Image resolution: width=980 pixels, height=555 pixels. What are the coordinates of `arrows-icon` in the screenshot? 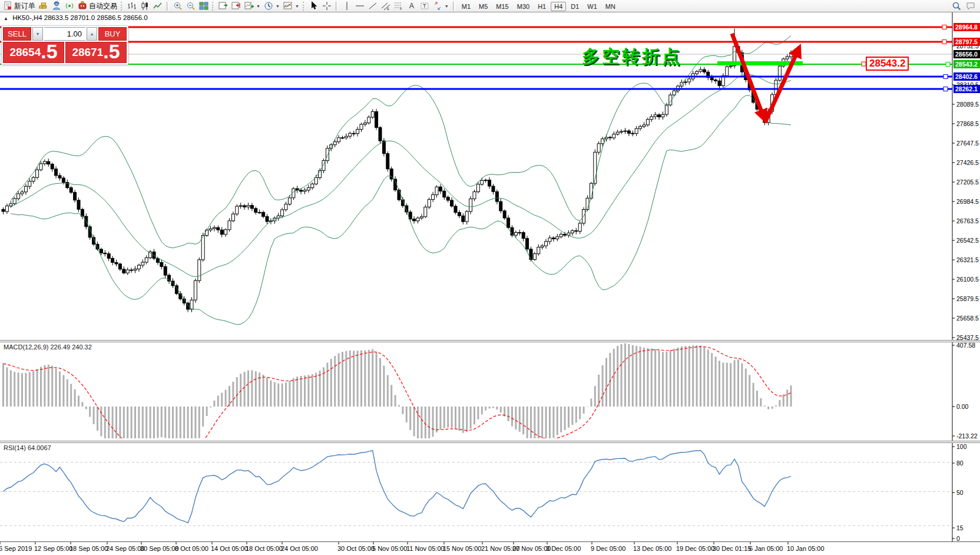 It's located at (438, 6).